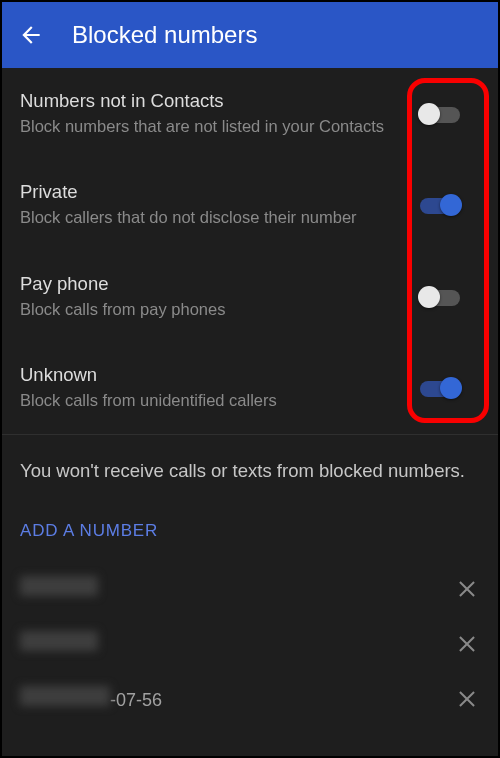 The width and height of the screenshot is (500, 758). Describe the element at coordinates (210, 388) in the screenshot. I see `setting-text: Unknown Block calls from unidentified ca…` at that location.